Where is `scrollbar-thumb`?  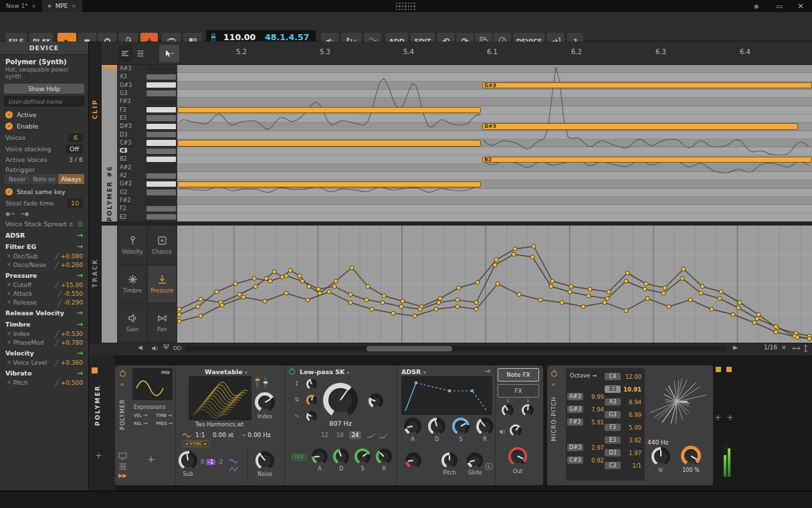 scrollbar-thumb is located at coordinates (409, 349).